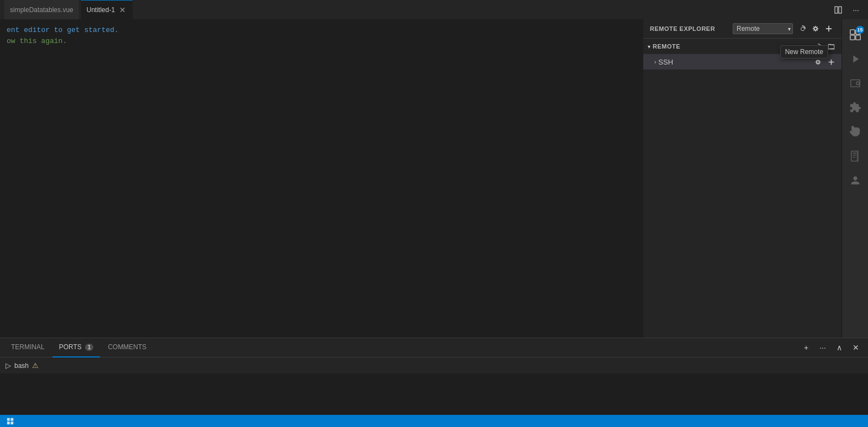 The height and width of the screenshot is (427, 868). What do you see at coordinates (10, 421) in the screenshot?
I see `status-remote-item` at bounding box center [10, 421].